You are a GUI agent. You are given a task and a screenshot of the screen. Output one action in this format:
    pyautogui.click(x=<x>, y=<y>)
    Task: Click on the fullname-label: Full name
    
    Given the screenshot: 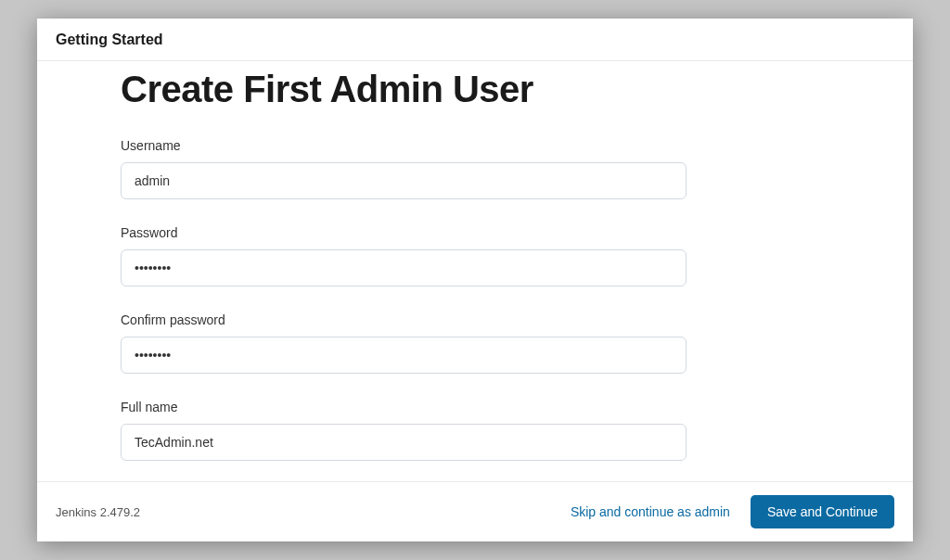 What is the action you would take?
    pyautogui.click(x=436, y=407)
    